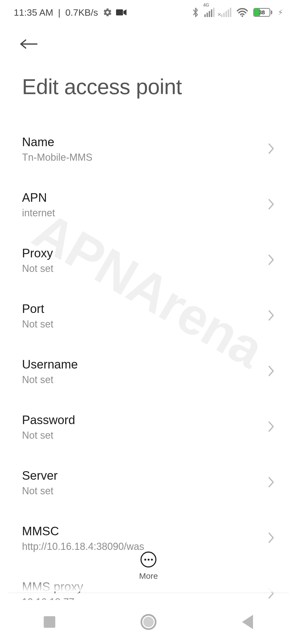 Image resolution: width=297 pixels, height=644 pixels. I want to click on arrow-left-icon, so click(29, 44).